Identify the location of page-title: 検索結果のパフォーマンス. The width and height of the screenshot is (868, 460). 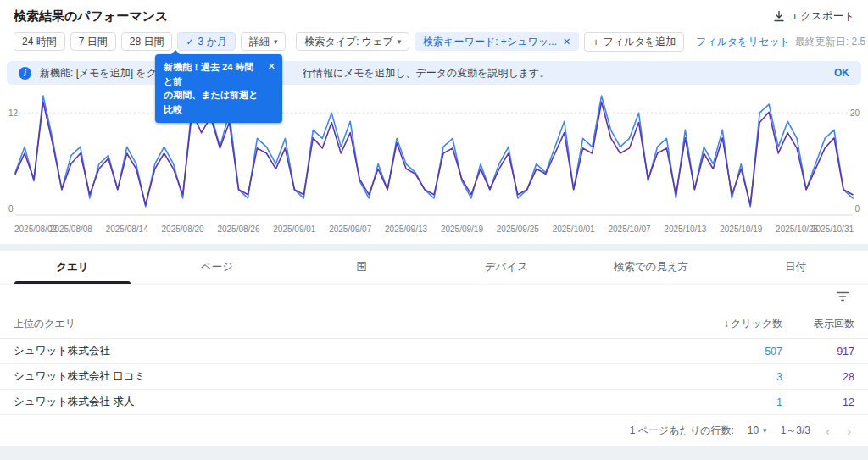
(91, 17).